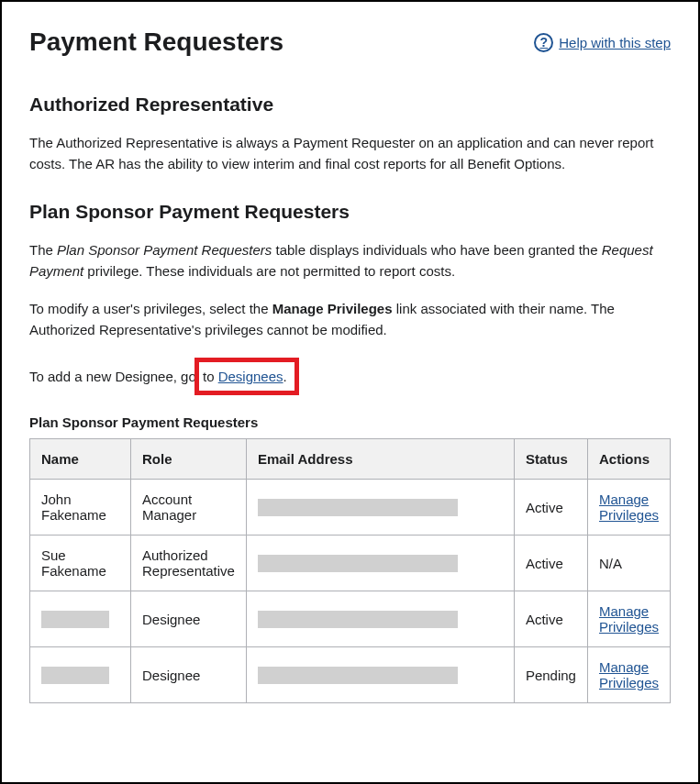 The image size is (700, 784). Describe the element at coordinates (350, 319) in the screenshot. I see `modify-privileges-text: To modify a user's privileges, select th…` at that location.